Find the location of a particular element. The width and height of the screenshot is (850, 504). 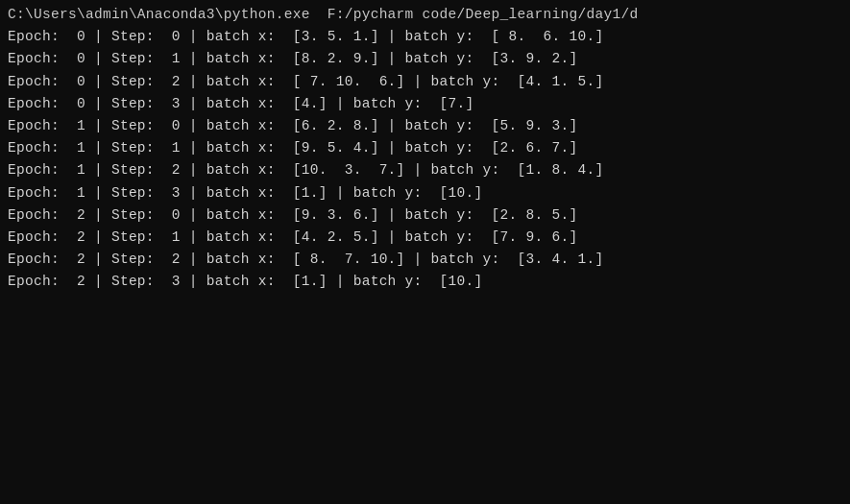

terminal-line: Epoch: 1 | Step: 2 | batch x: [10. 3. 7.… is located at coordinates (425, 171).